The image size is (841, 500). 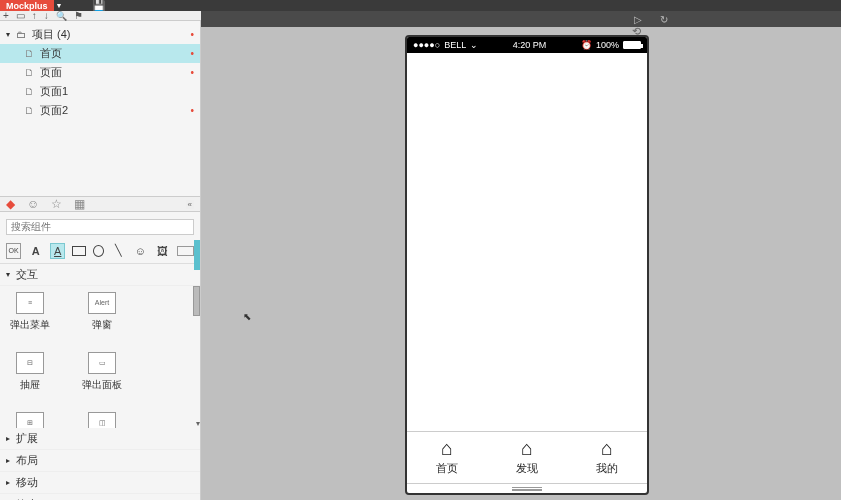 What do you see at coordinates (114, 72) in the screenshot?
I see `page-label: 页面` at bounding box center [114, 72].